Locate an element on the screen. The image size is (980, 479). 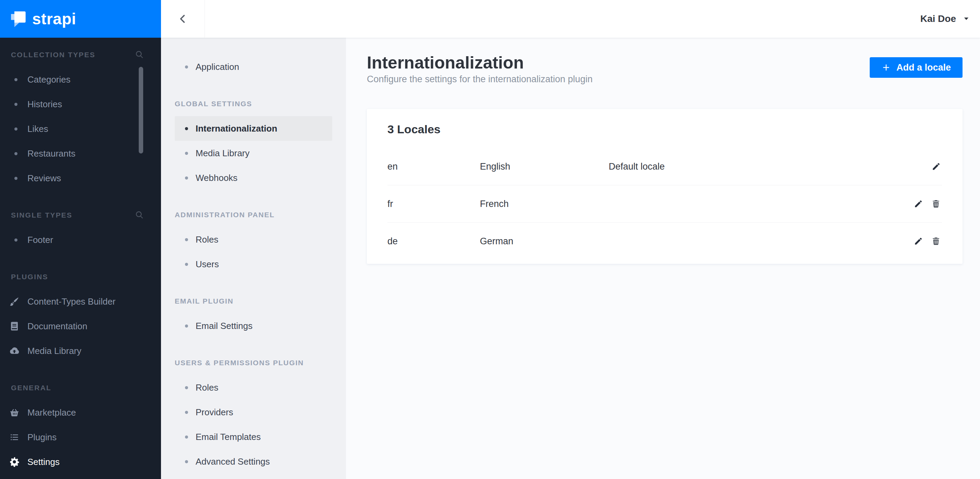
sidebar-items: Footer is located at coordinates (81, 240).